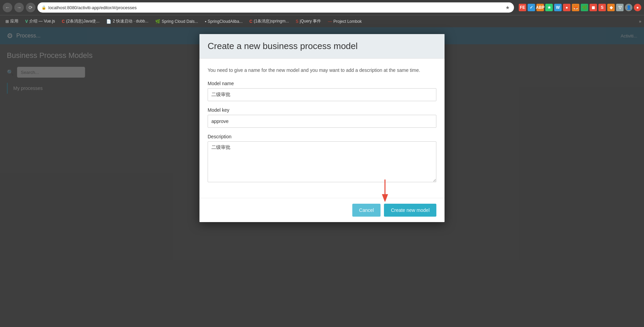 The height and width of the screenshot is (327, 644). I want to click on url-text: localhost:8080/activiti-app/editor/#/pro…, so click(276, 7).